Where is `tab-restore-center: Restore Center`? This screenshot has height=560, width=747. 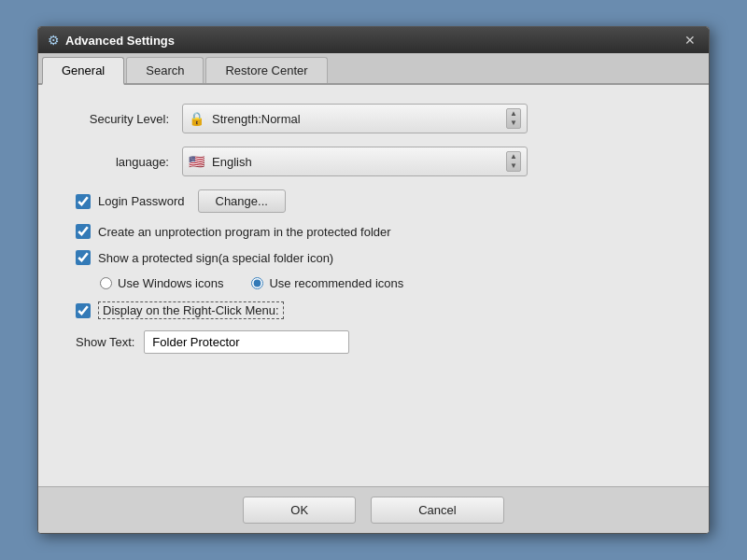 tab-restore-center: Restore Center is located at coordinates (266, 70).